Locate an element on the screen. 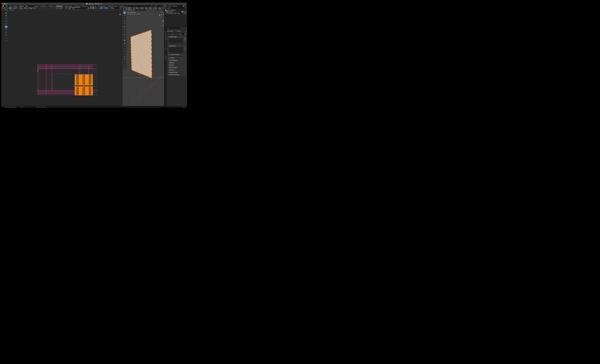  outliner-row-scene-collection: Scene Collection is located at coordinates (176, 10).